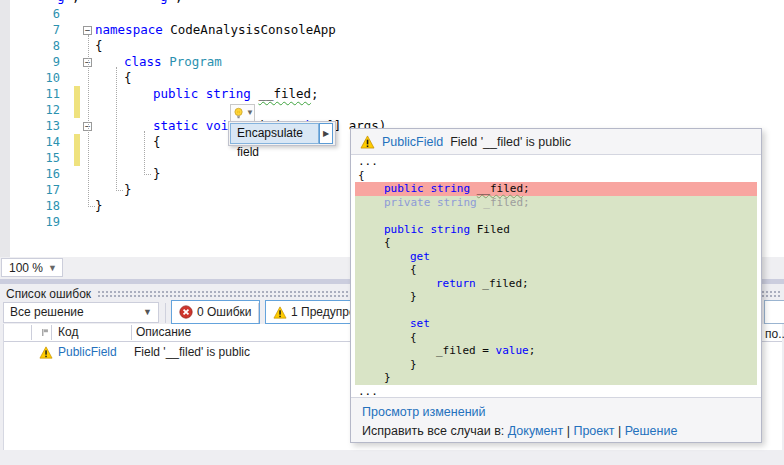 Image resolution: width=784 pixels, height=465 pixels. What do you see at coordinates (128, 78) in the screenshot?
I see `code-line: {` at bounding box center [128, 78].